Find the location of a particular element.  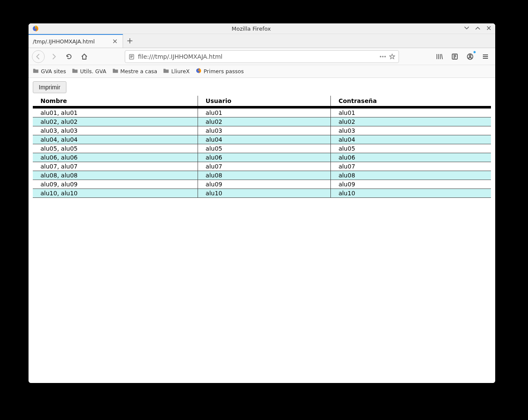

hamburger-menu-button is located at coordinates (485, 57).